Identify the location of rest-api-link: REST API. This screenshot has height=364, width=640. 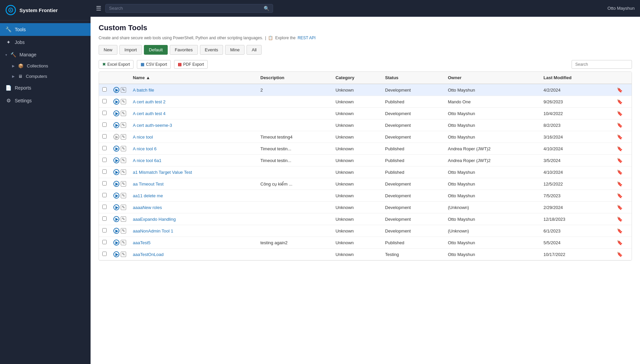
(307, 38).